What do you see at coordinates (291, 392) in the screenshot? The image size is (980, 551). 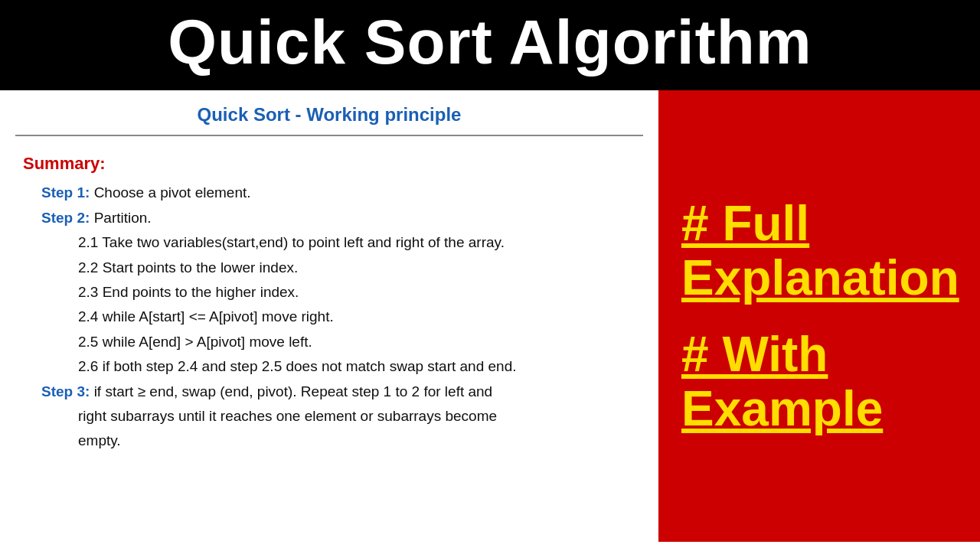 I see `step3-text: if start ≥ end, swap (end, pivot). Repea…` at bounding box center [291, 392].